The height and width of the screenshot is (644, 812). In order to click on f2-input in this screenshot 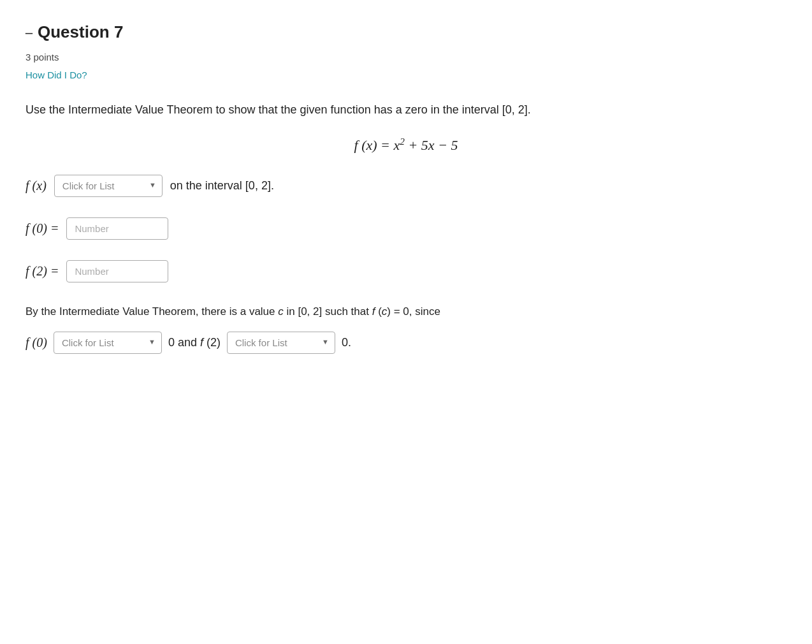, I will do `click(117, 272)`.